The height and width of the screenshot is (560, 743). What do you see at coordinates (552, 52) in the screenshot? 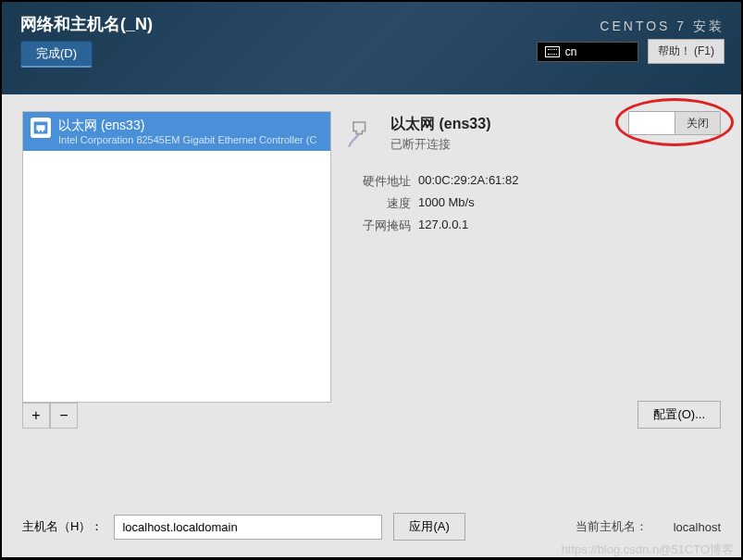
I see `keyboard-icon` at bounding box center [552, 52].